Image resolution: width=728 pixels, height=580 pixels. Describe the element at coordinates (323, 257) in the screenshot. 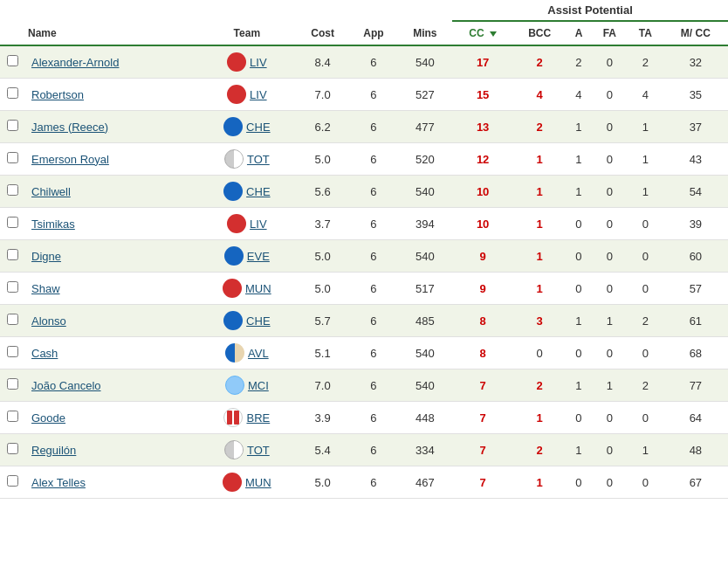

I see `cost-cell: 5.0` at that location.